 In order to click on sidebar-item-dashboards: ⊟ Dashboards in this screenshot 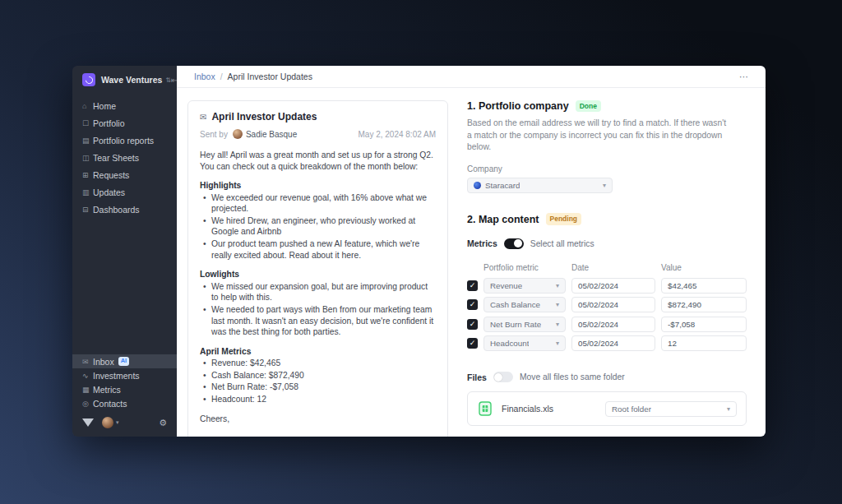, I will do `click(125, 209)`.